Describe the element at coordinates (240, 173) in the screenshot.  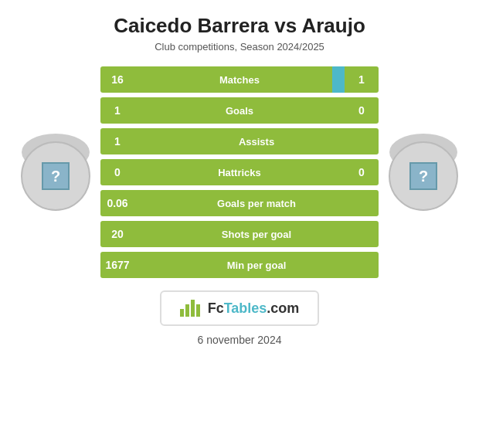
I see `stat-label-hattricks: Hattricks` at that location.